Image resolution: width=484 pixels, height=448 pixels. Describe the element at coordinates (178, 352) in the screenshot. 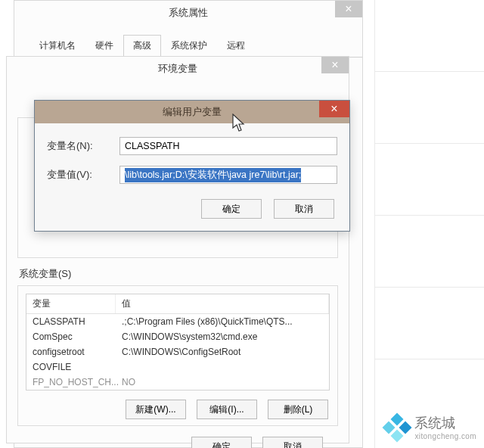

I see `table-row: configsetroot C:\WINDOWS\ConfigSetRoot` at that location.